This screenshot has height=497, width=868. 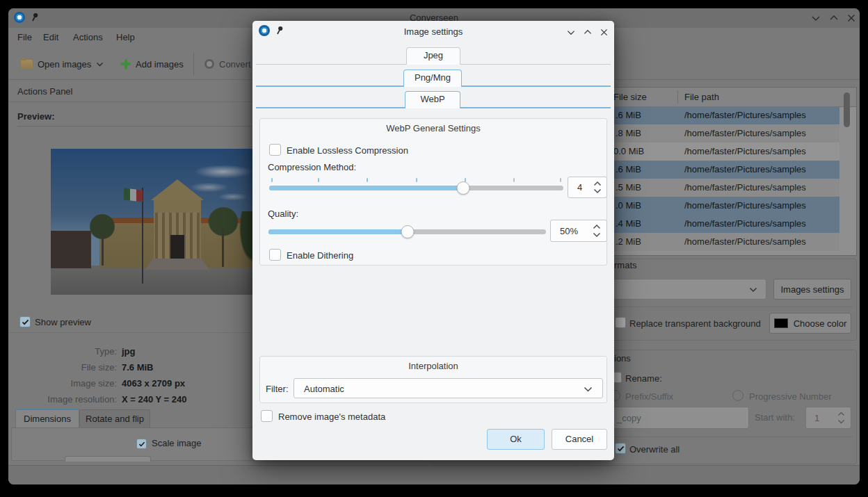 I want to click on cell-size: .2 MiB, so click(x=629, y=242).